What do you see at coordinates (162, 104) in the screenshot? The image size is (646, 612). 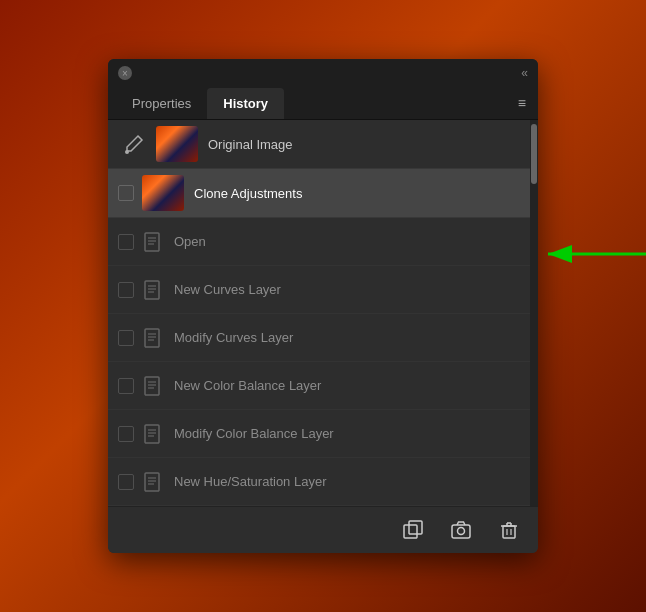 I see `tab-properties-label: Properties` at bounding box center [162, 104].